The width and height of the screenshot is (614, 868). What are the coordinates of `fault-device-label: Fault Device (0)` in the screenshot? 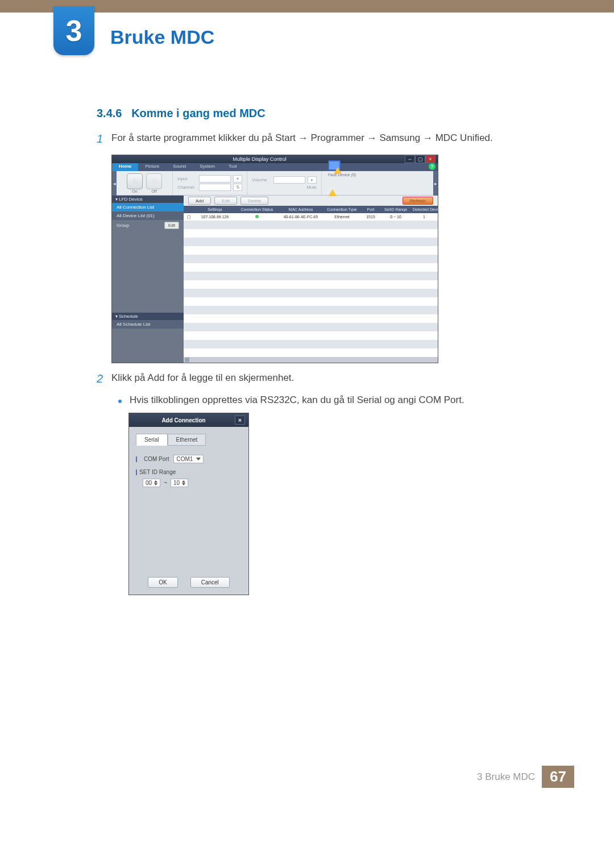 It's located at (342, 175).